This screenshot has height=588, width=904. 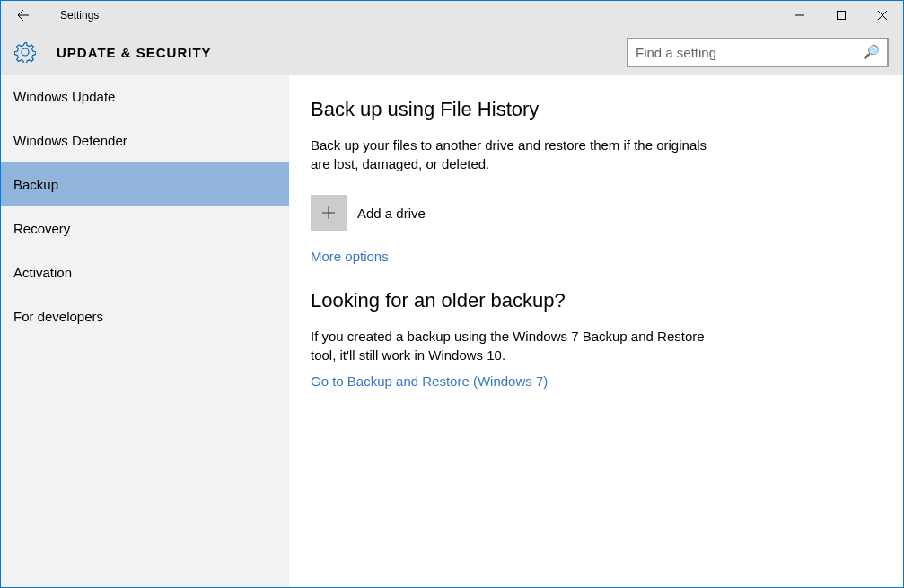 I want to click on maximize-button, so click(x=841, y=15).